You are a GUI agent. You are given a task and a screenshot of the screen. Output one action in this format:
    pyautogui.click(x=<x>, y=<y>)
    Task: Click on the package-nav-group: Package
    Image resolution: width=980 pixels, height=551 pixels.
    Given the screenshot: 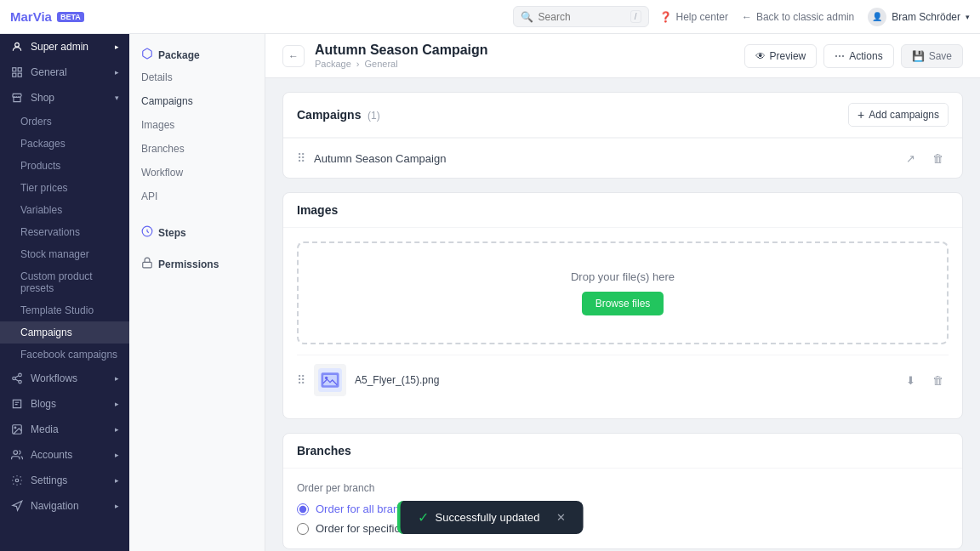 What is the action you would take?
    pyautogui.click(x=197, y=53)
    